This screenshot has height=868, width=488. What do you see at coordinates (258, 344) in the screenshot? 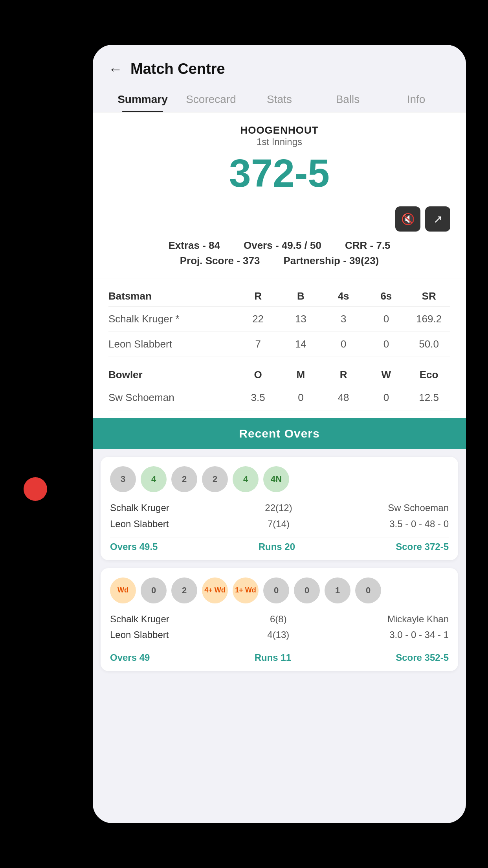
I see `batsman-r-2: 7` at bounding box center [258, 344].